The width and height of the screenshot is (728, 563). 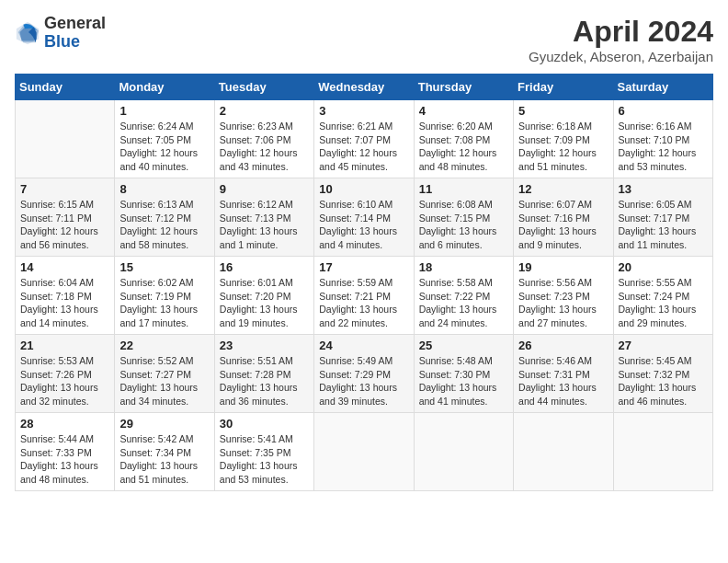 What do you see at coordinates (265, 460) in the screenshot?
I see `day-info: Sunrise: 5:41 AM Sunset: 7:35 PM Dayligh…` at bounding box center [265, 460].